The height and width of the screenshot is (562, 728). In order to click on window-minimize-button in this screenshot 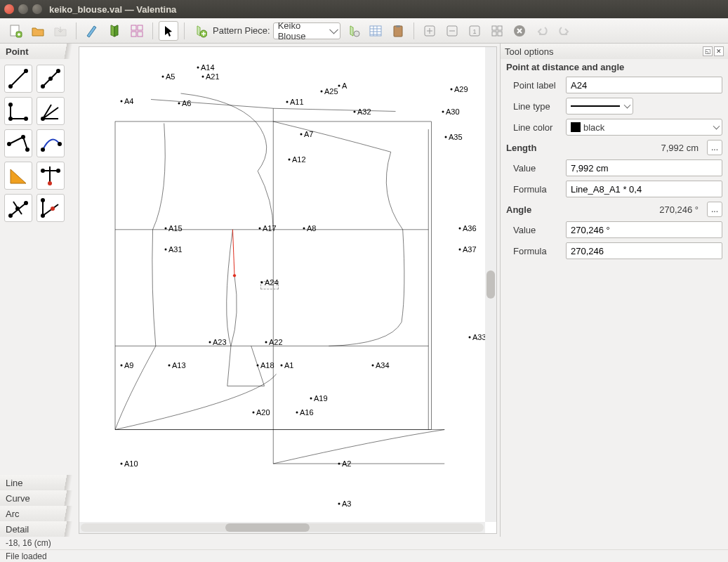, I will do `click(23, 9)`.